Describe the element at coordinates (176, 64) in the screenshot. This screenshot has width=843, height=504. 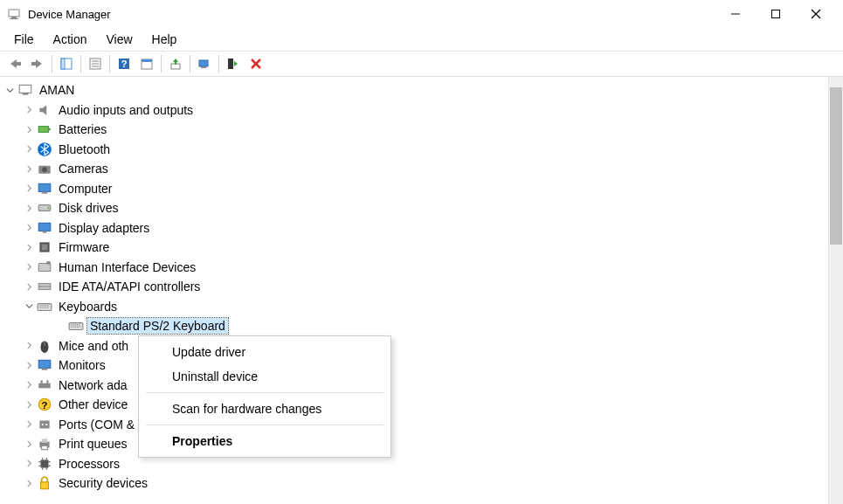
I see `update-driver-button` at that location.